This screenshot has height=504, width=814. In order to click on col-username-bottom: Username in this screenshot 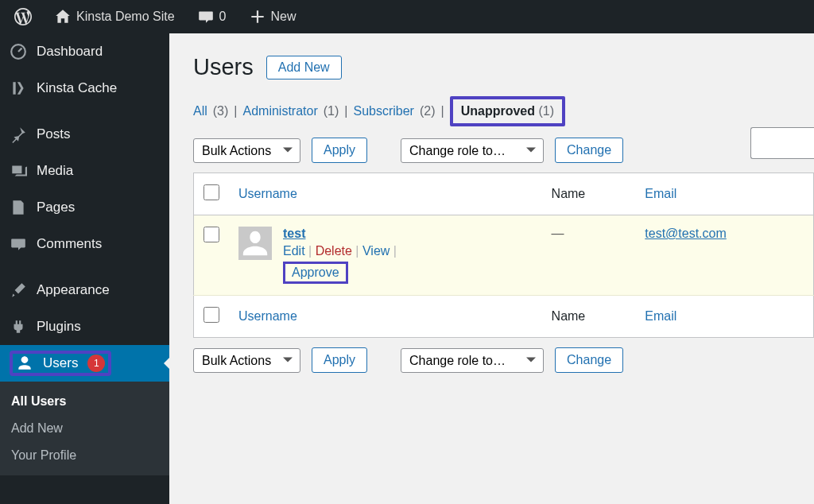, I will do `click(268, 316)`.